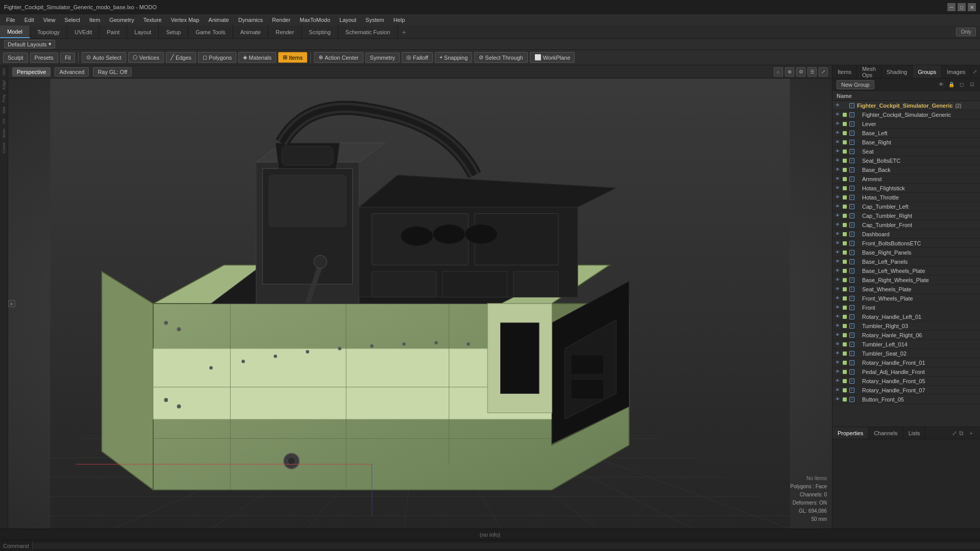 This screenshot has height=551, width=980. Describe the element at coordinates (823, 72) in the screenshot. I see `vp-expand-icon: ⤢` at that location.